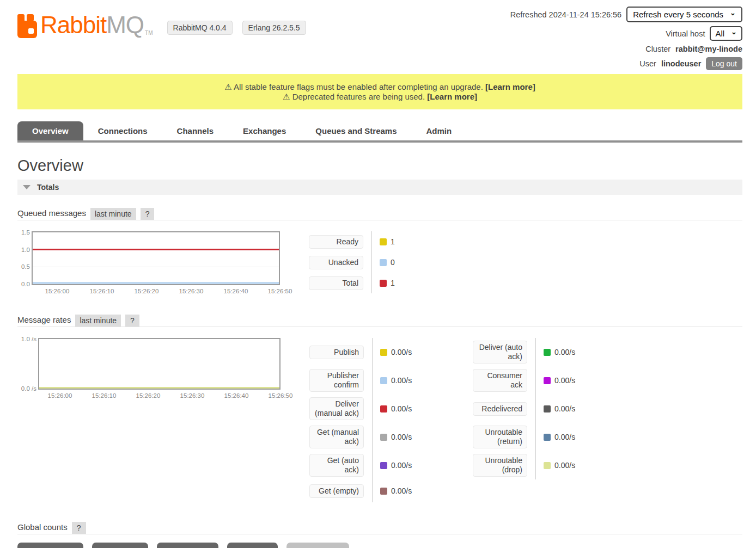  I want to click on global-counts-help-icon: ?, so click(79, 528).